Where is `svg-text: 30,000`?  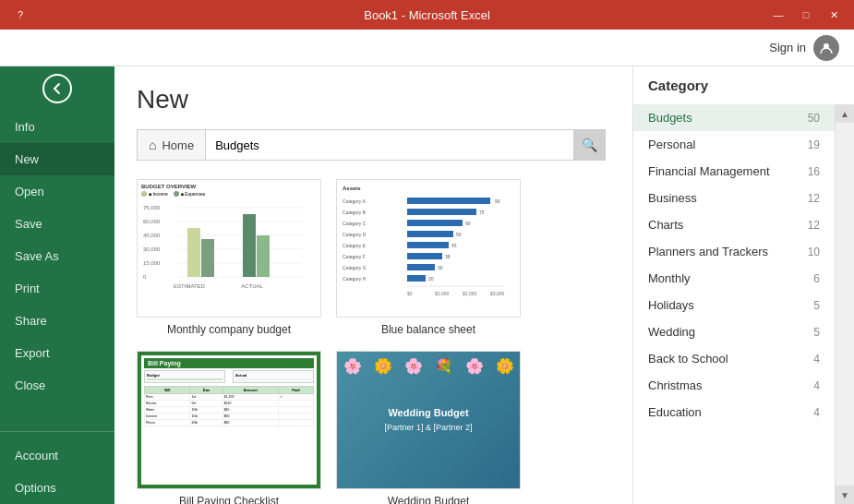 svg-text: 30,000 is located at coordinates (151, 249).